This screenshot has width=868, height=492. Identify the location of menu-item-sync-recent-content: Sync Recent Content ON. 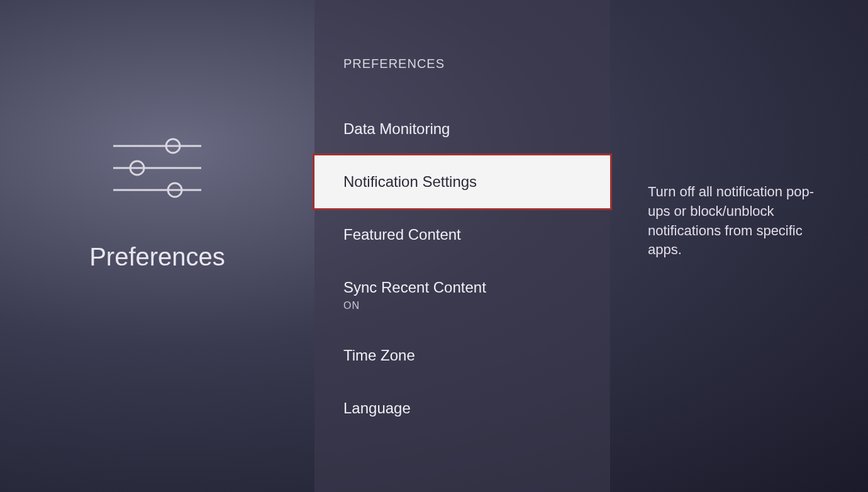
(462, 295).